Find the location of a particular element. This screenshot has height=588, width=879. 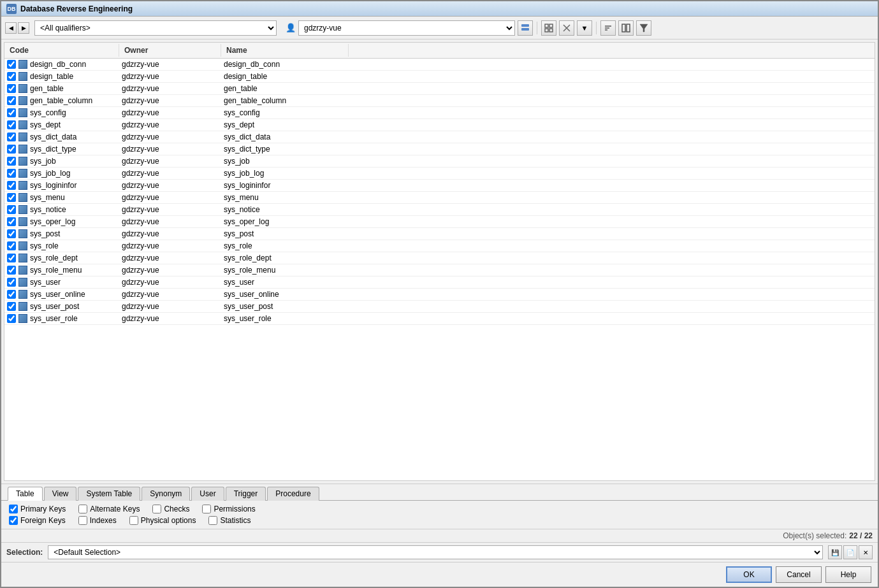

tab-system-table: System Table is located at coordinates (109, 494).